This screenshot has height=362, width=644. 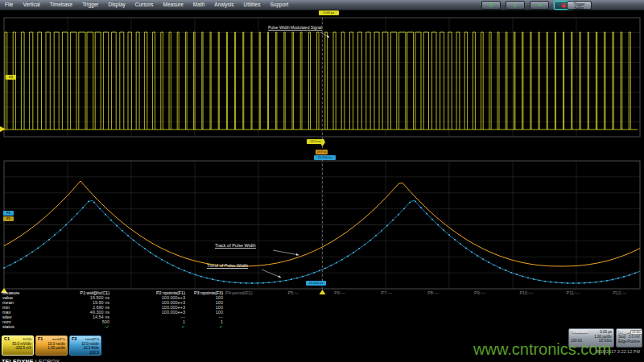 I want to click on undo-icon-glyph: ↺, so click(x=491, y=5).